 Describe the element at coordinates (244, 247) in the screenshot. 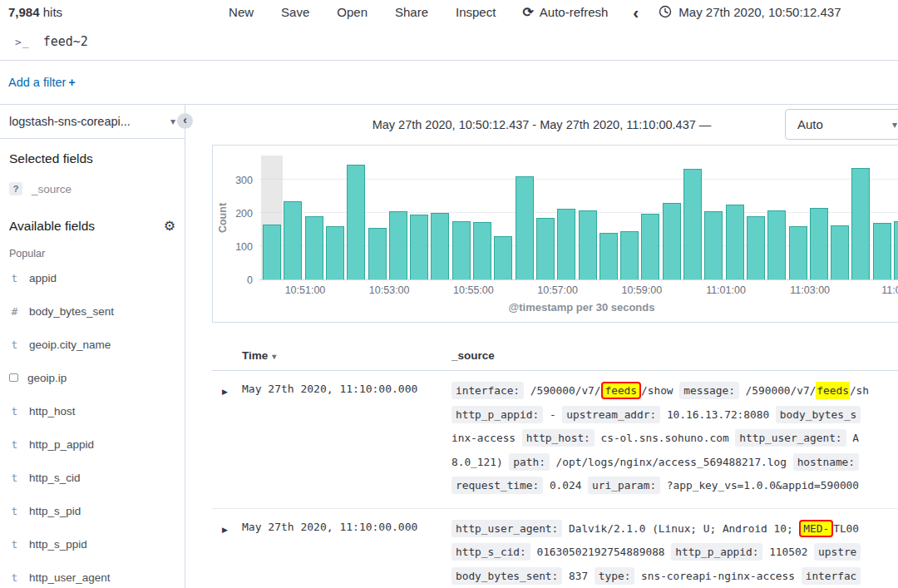

I see `y-tick: 100` at that location.